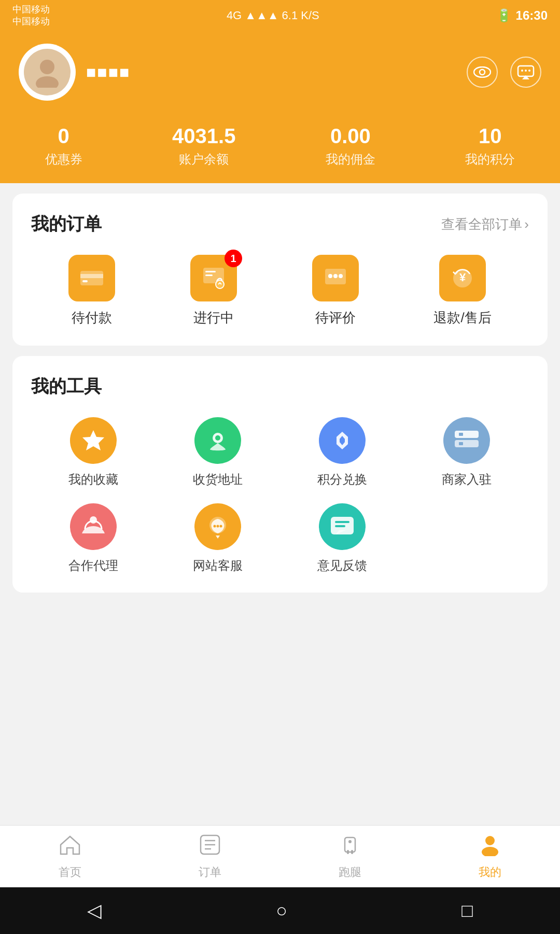 The image size is (560, 934). What do you see at coordinates (92, 278) in the screenshot?
I see `order-icon-pending-pay` at bounding box center [92, 278].